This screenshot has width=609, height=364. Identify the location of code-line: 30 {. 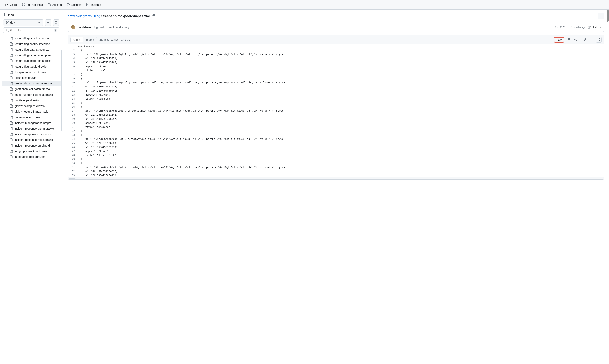
(336, 163).